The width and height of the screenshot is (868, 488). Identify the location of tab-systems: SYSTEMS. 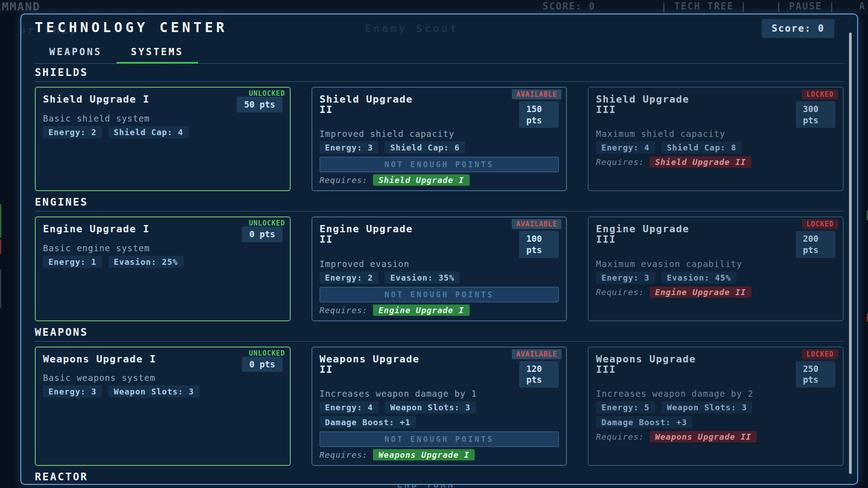
(157, 54).